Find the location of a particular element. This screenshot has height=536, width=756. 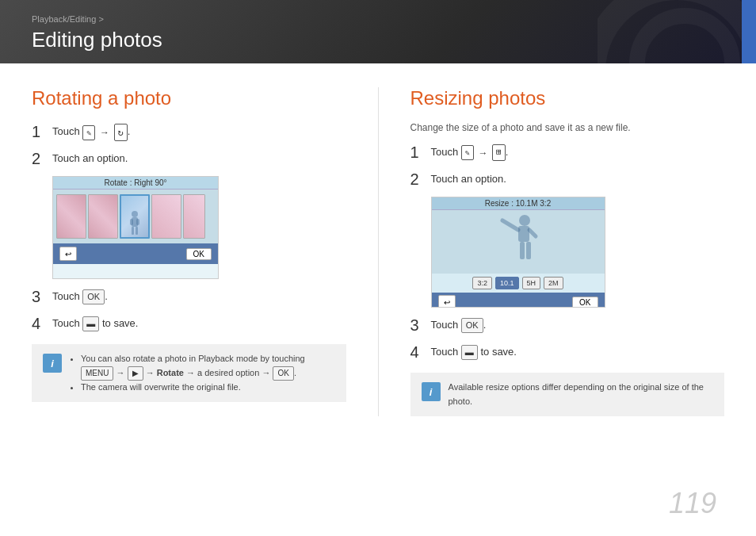

resize-note-text: Available resize options differ dependin… is located at coordinates (582, 395).